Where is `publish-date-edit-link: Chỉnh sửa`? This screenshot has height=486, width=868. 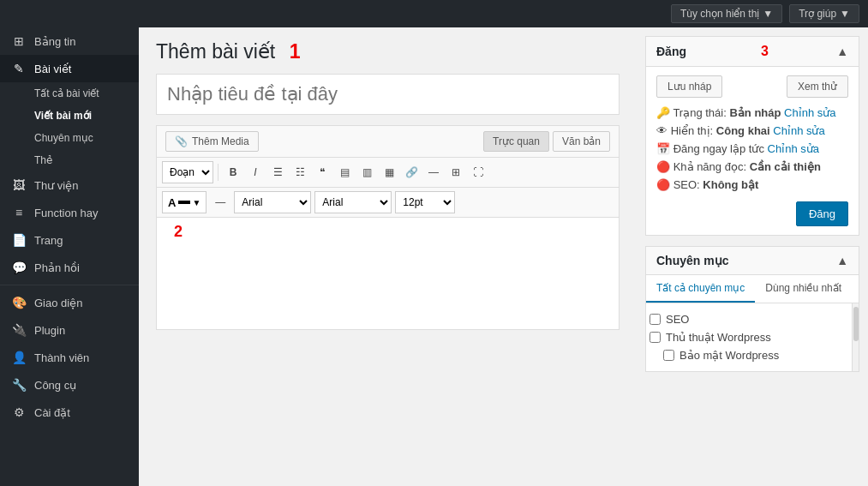 publish-date-edit-link: Chỉnh sửa is located at coordinates (793, 149).